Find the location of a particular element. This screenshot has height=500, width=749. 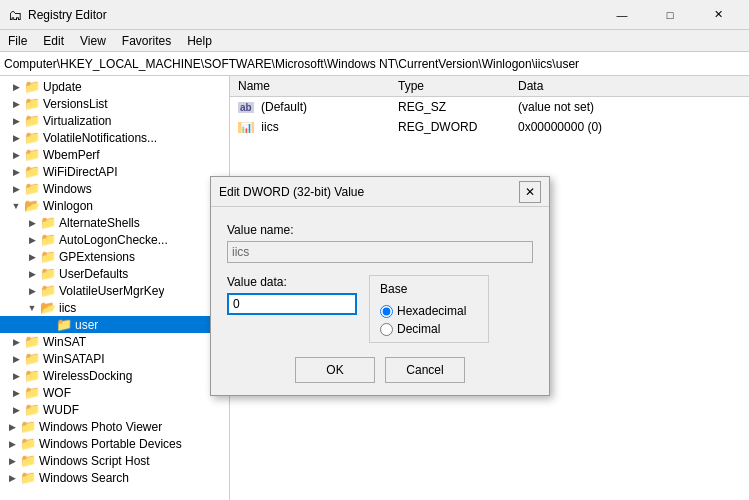

value-name-label: Value name: is located at coordinates (380, 230).